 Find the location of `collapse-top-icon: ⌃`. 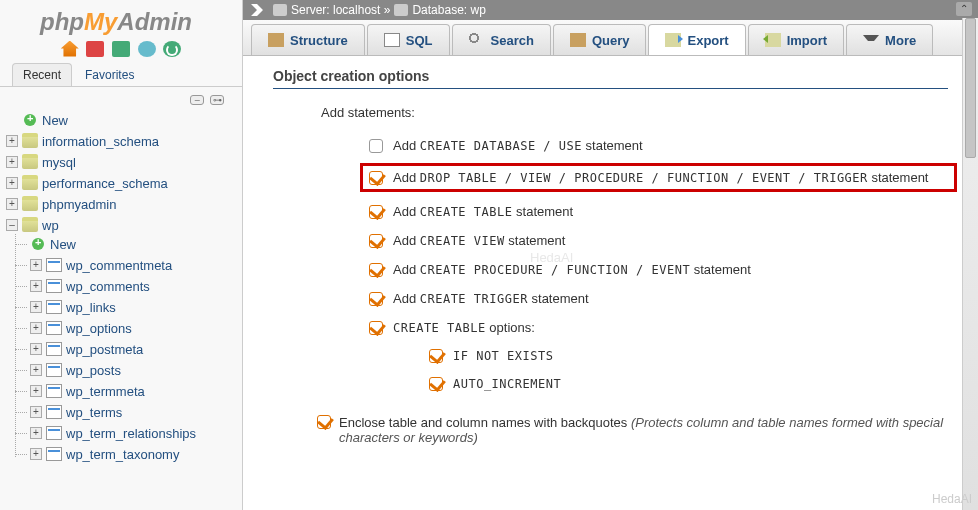

collapse-top-icon: ⌃ is located at coordinates (964, 9).